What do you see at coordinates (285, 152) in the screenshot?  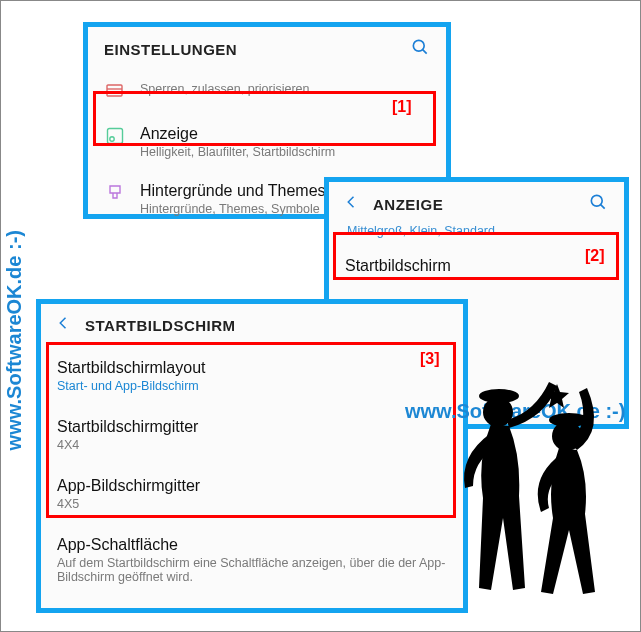 I see `row-sub: Helligkeit, Blaufilter, Startbildschirm` at bounding box center [285, 152].